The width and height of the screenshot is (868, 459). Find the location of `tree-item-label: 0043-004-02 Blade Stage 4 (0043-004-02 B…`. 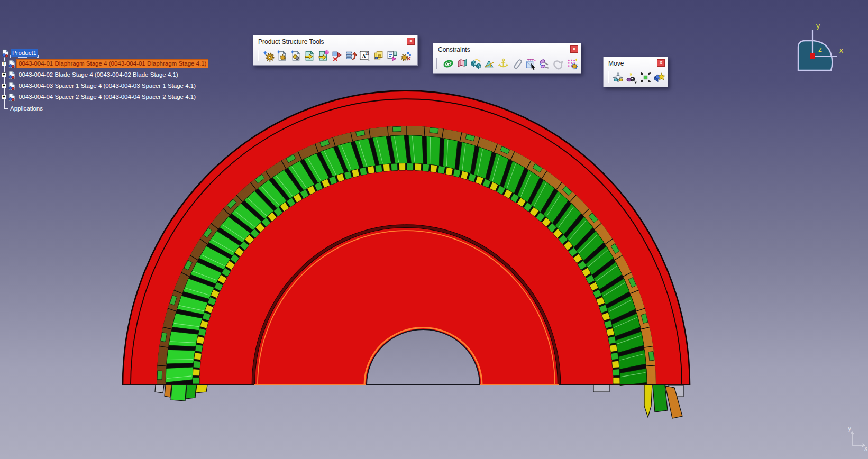

tree-item-label: 0043-004-02 Blade Stage 4 (0043-004-02 B… is located at coordinates (98, 75).